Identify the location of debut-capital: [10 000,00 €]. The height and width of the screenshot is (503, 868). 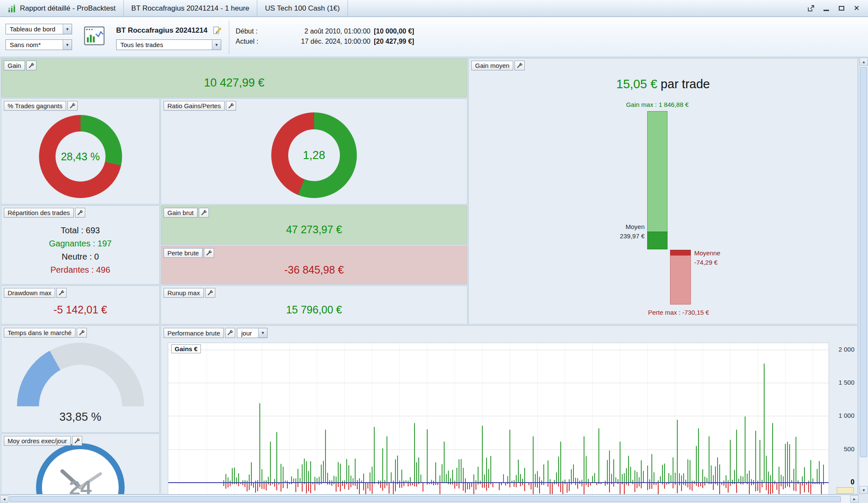
(394, 31).